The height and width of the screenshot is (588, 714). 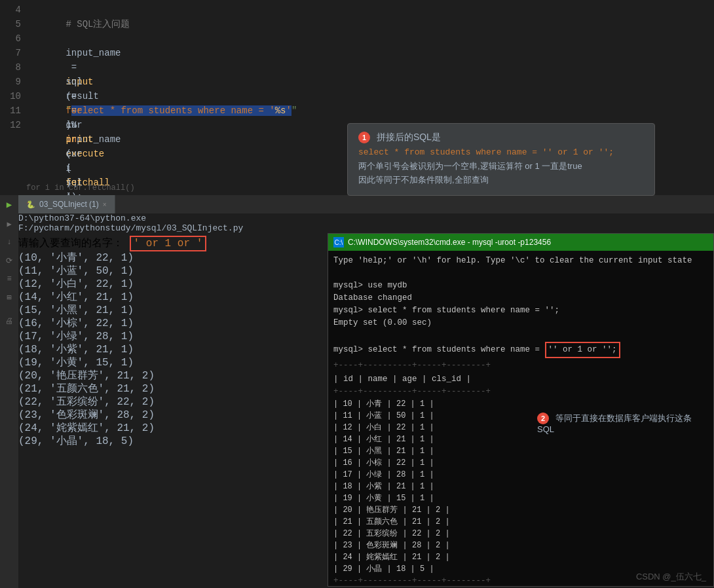 I want to click on result-10: (21, '五颜六色', 21, 2), so click(x=170, y=389).